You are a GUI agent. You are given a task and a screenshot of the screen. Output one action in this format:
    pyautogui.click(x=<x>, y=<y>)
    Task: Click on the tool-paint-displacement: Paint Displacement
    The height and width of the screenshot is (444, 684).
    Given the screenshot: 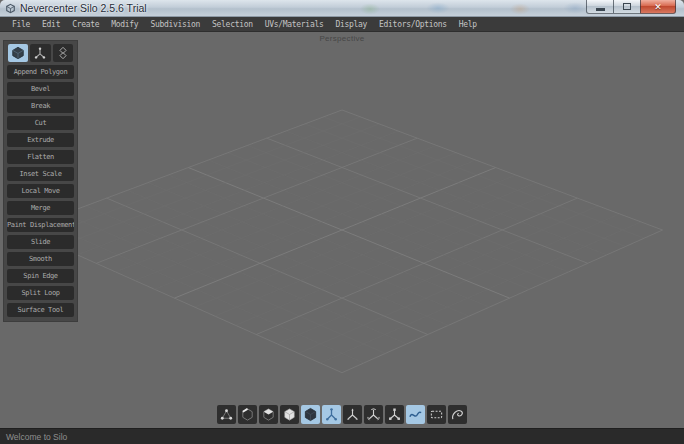 What is the action you would take?
    pyautogui.click(x=40, y=225)
    